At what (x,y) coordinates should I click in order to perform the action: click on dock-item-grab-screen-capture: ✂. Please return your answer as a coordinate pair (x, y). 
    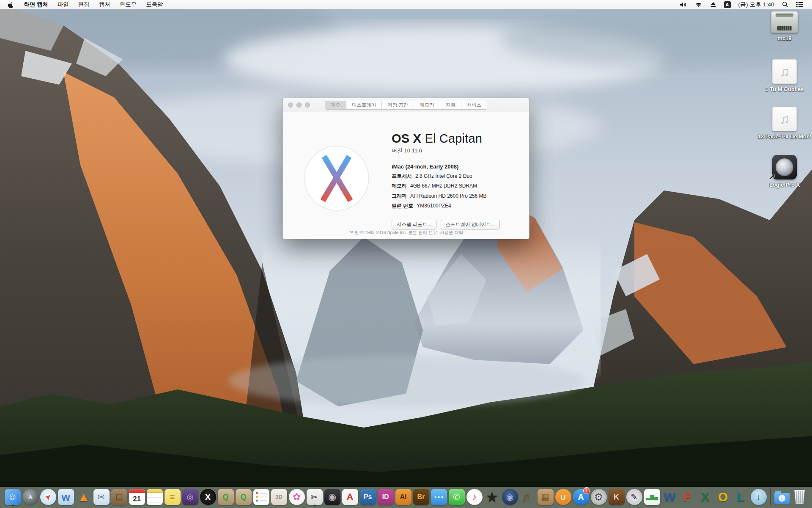
    Looking at the image, I should click on (315, 497).